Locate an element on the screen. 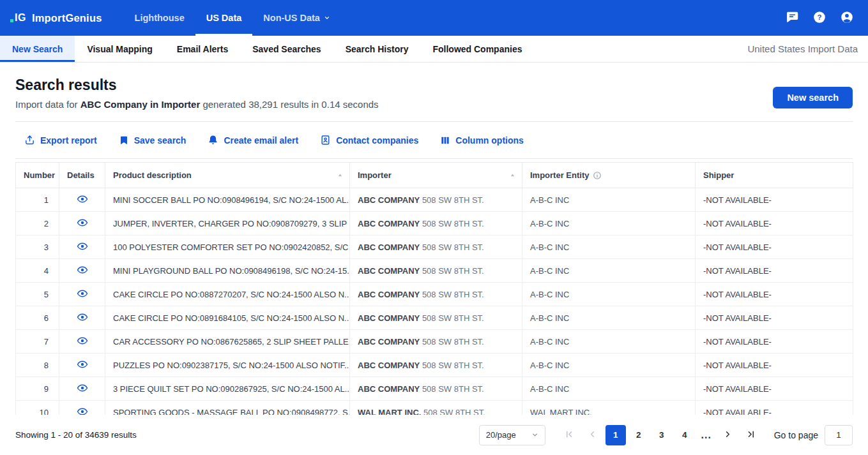 This screenshot has width=868, height=455. bell-icon is located at coordinates (213, 140).